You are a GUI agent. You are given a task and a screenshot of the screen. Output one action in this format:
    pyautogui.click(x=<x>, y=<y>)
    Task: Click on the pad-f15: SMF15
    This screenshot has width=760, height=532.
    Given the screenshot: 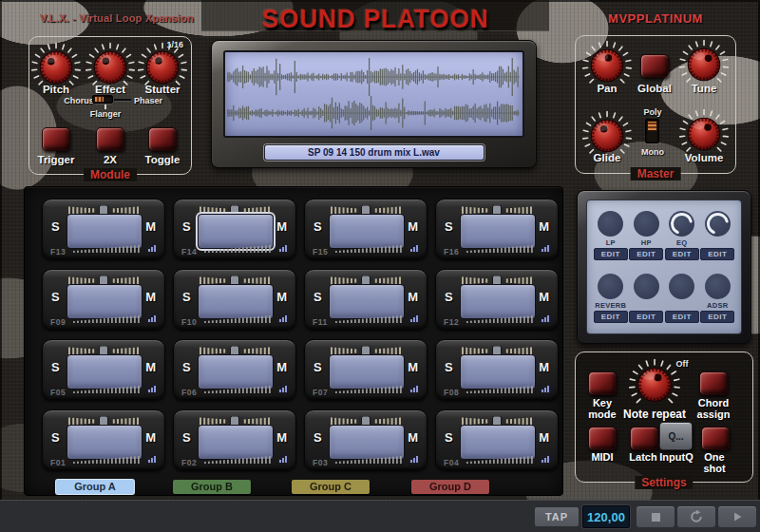 What is the action you would take?
    pyautogui.click(x=366, y=229)
    